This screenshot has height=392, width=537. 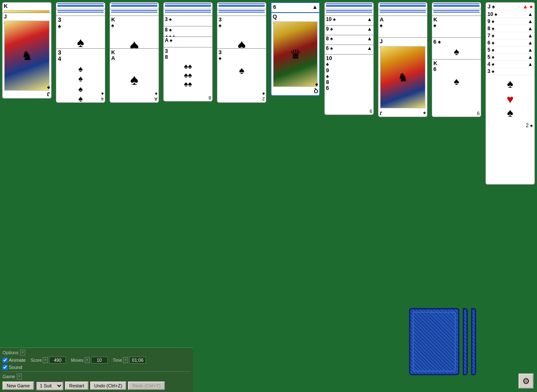 I want to click on card-9-spade-8: K6 ♠ 9, so click(x=456, y=88).